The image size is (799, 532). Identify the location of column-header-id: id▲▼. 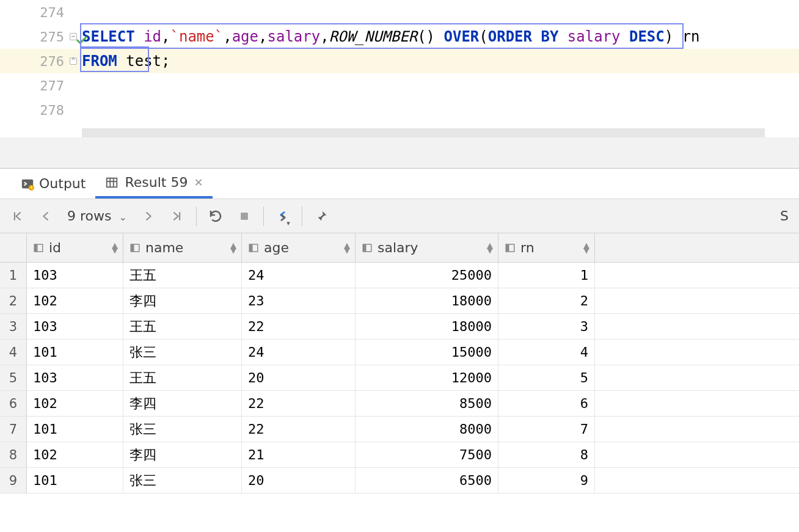
(75, 248).